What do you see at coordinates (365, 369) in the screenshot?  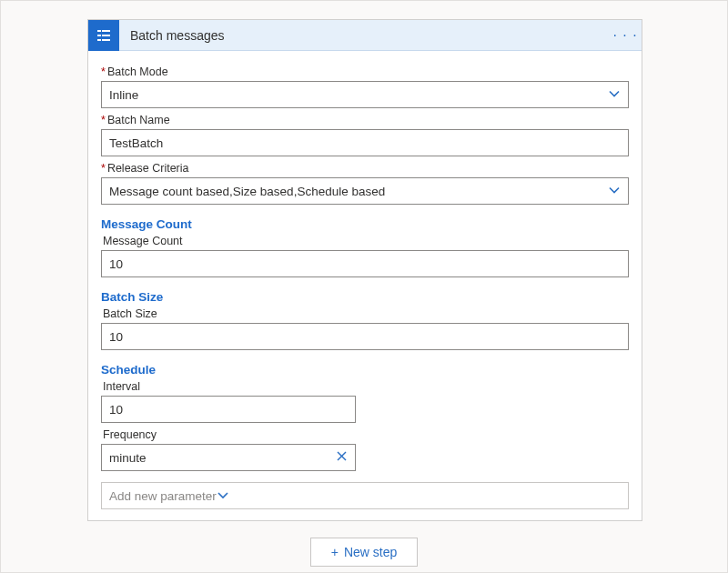 I see `section-schedule-title: Schedule` at bounding box center [365, 369].